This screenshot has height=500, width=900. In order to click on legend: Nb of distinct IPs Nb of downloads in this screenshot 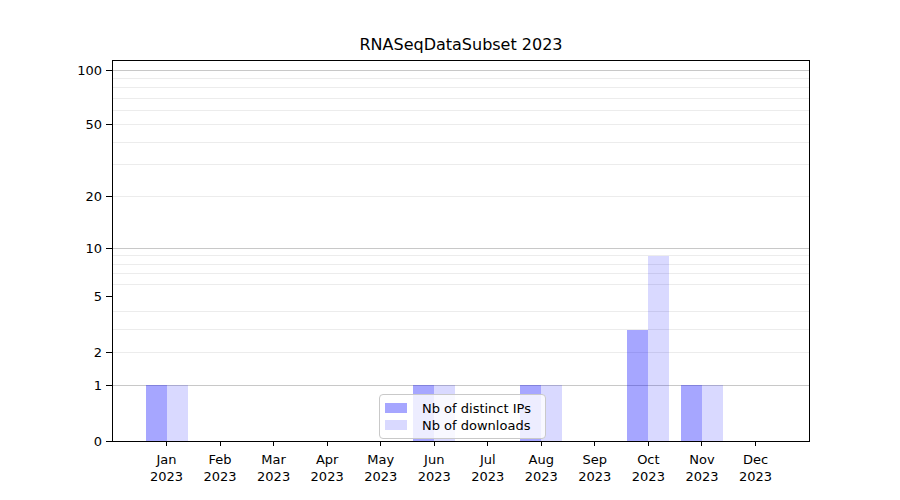, I will do `click(462, 416)`.